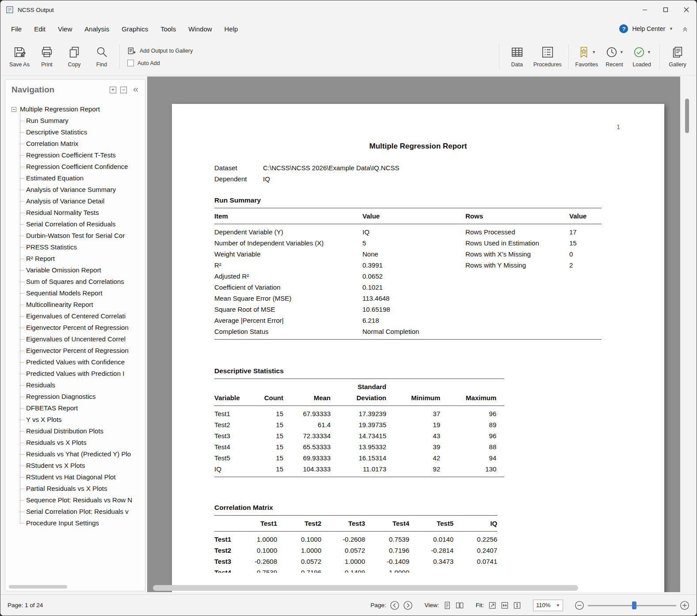 The height and width of the screenshot is (616, 697). What do you see at coordinates (82, 201) in the screenshot?
I see `nav-item: Analysis of Variance Detail` at bounding box center [82, 201].